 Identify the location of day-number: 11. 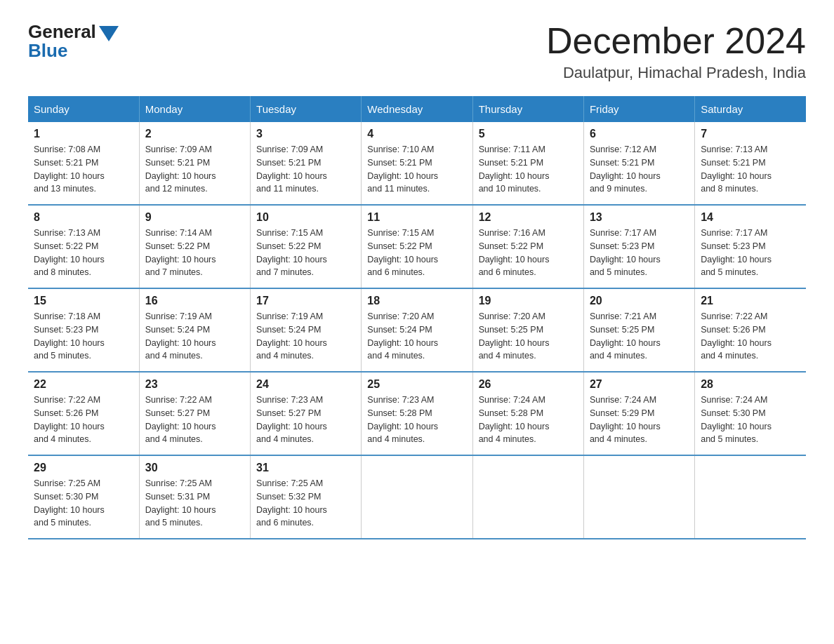
(417, 217).